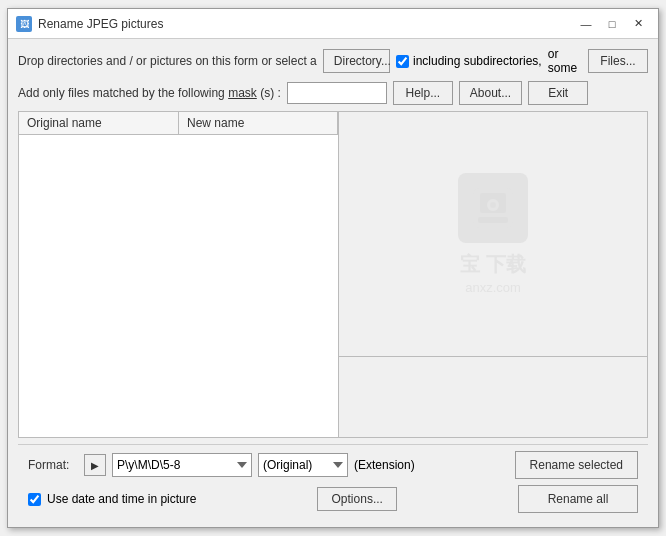  I want to click on options-button: Options..., so click(357, 499).